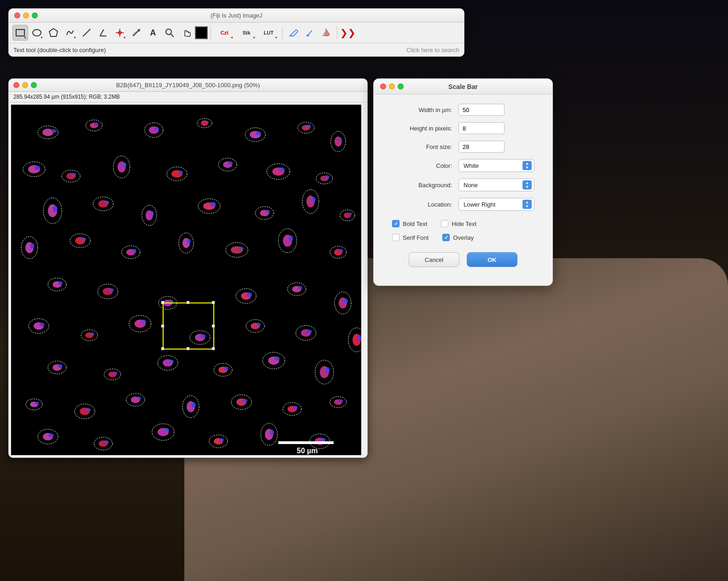 The width and height of the screenshot is (728, 581). I want to click on macro-button: ❯❯, so click(348, 33).